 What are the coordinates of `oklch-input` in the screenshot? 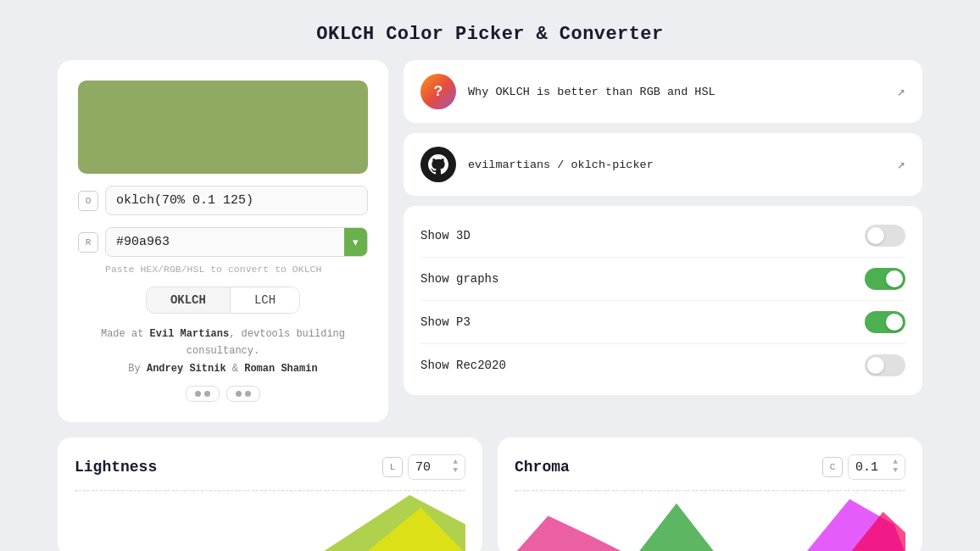 It's located at (237, 200).